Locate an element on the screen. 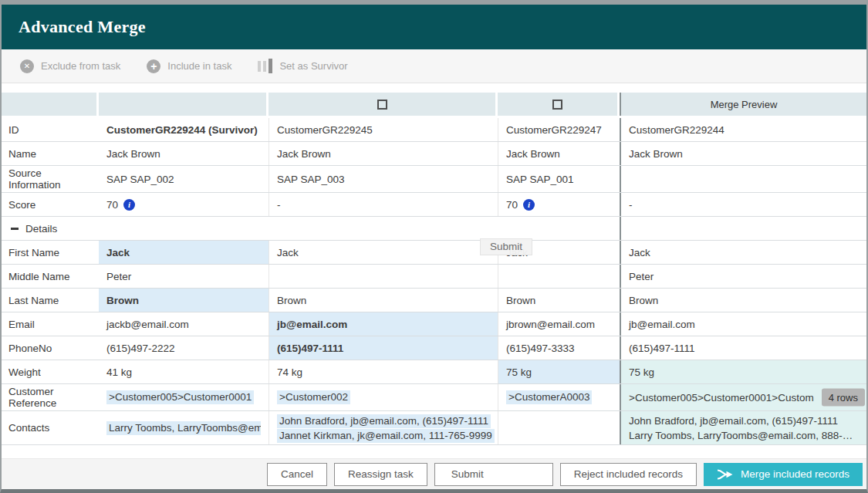 Image resolution: width=868 pixels, height=493 pixels. details-section-toggle: Details is located at coordinates (310, 228).